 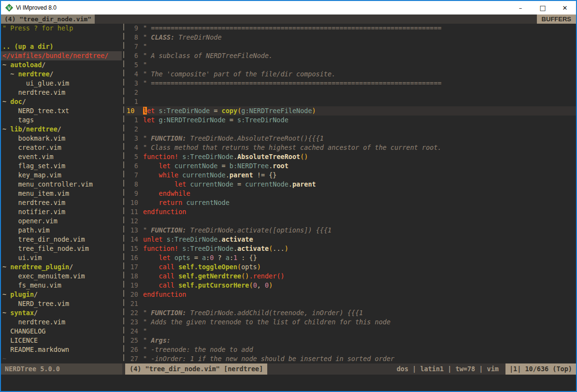 I want to click on code-line: 26" -treenode: the node to add, so click(x=351, y=350).